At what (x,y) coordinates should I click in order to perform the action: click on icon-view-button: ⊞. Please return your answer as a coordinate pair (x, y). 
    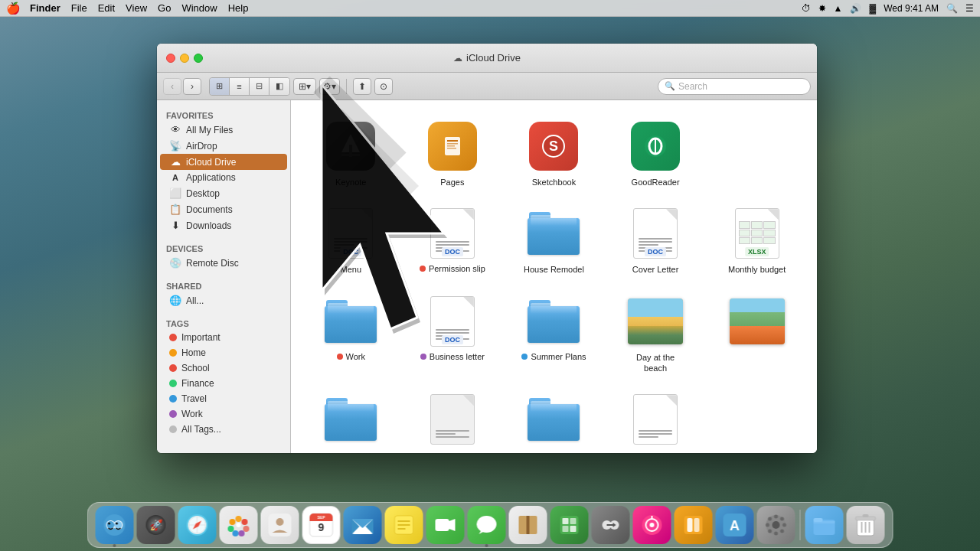
    Looking at the image, I should click on (220, 86).